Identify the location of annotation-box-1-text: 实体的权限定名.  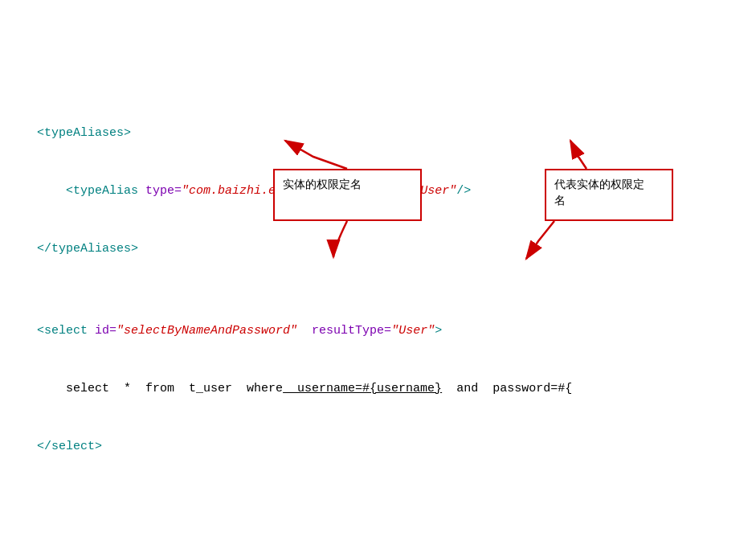
(322, 185).